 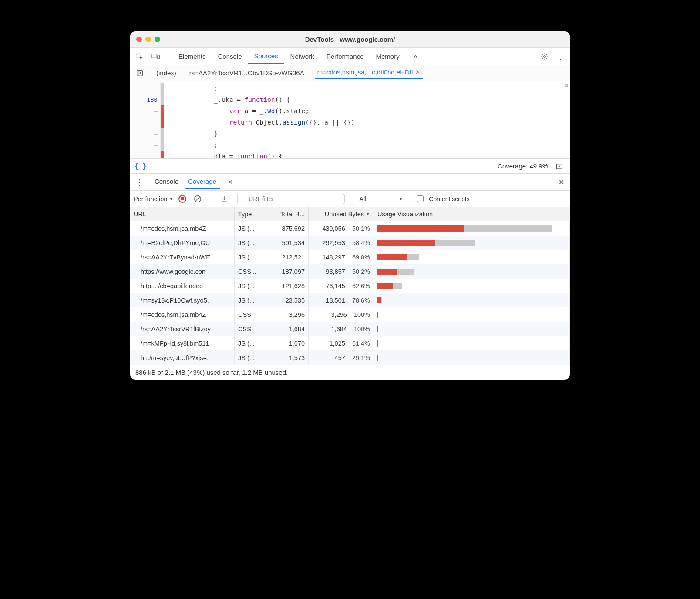 I want to click on main-toolbar: ElementsConsoleSourcesNetworkPerformance…, so click(x=350, y=57).